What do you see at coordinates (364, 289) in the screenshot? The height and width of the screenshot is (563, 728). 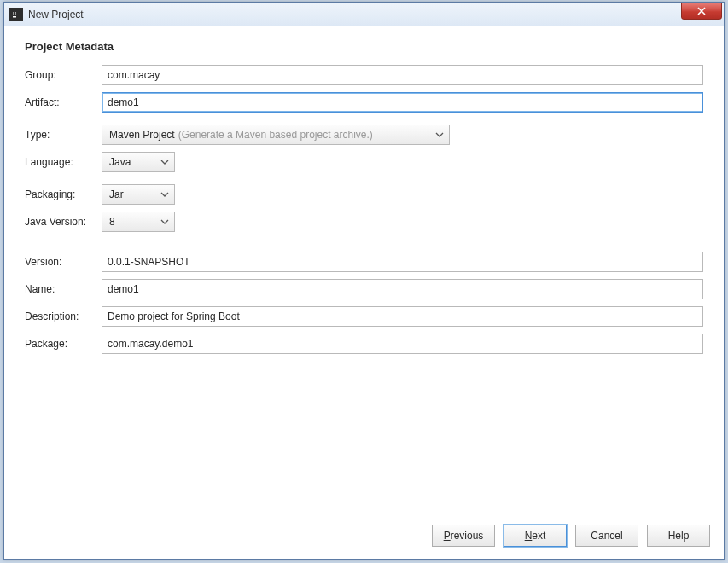 I see `row-name: Name:` at bounding box center [364, 289].